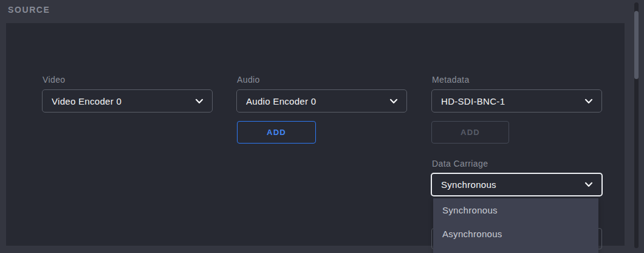 The width and height of the screenshot is (644, 253). I want to click on scrollbar-thumb, so click(637, 45).